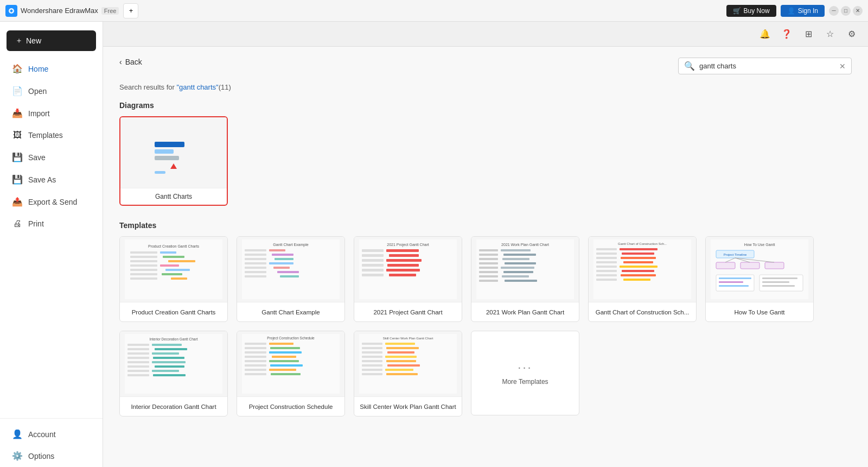 This screenshot has height=467, width=868. I want to click on more-dots-icon: ···, so click(525, 368).